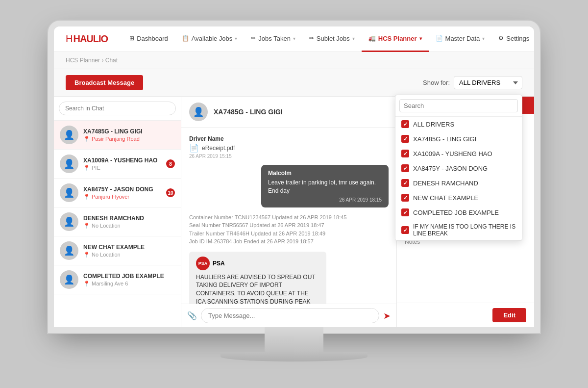 Image resolution: width=588 pixels, height=388 pixels. Describe the element at coordinates (122, 168) in the screenshot. I see `chat-sub-yusheng-hao: 📍 PIE` at that location.